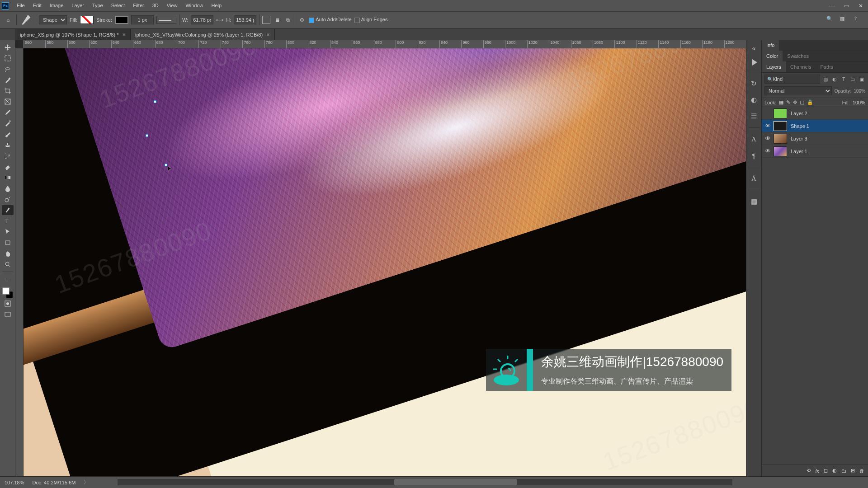 This screenshot has height=488, width=868. I want to click on fill-swatch, so click(87, 20).